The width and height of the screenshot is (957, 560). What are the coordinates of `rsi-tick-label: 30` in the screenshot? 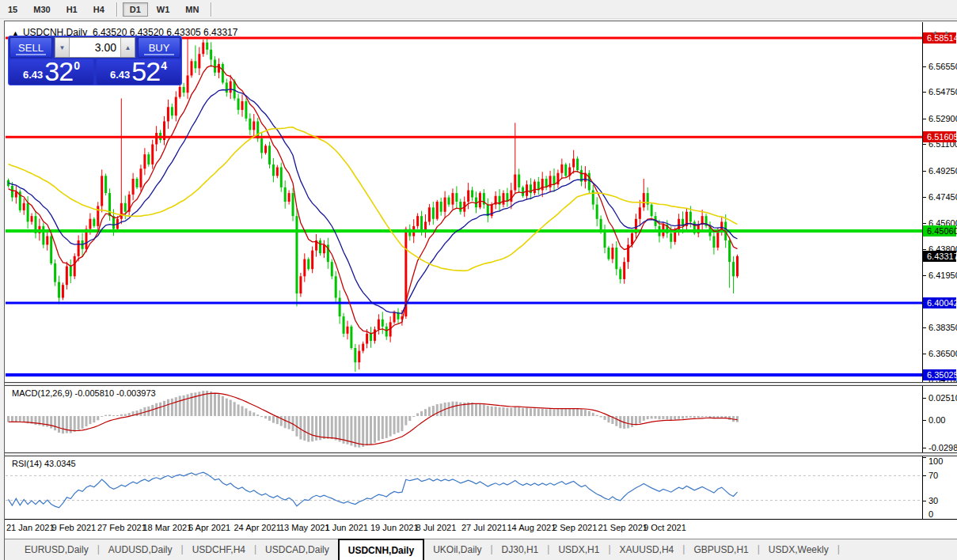 It's located at (933, 501).